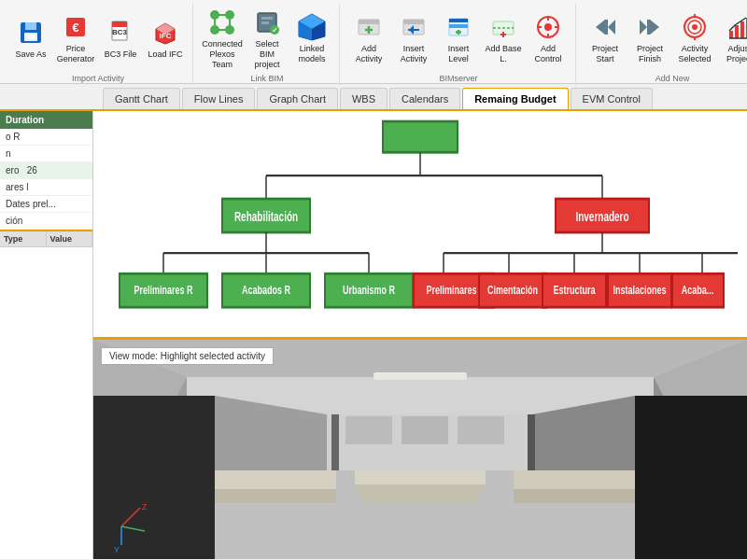  I want to click on insert-level-icon, so click(458, 27).